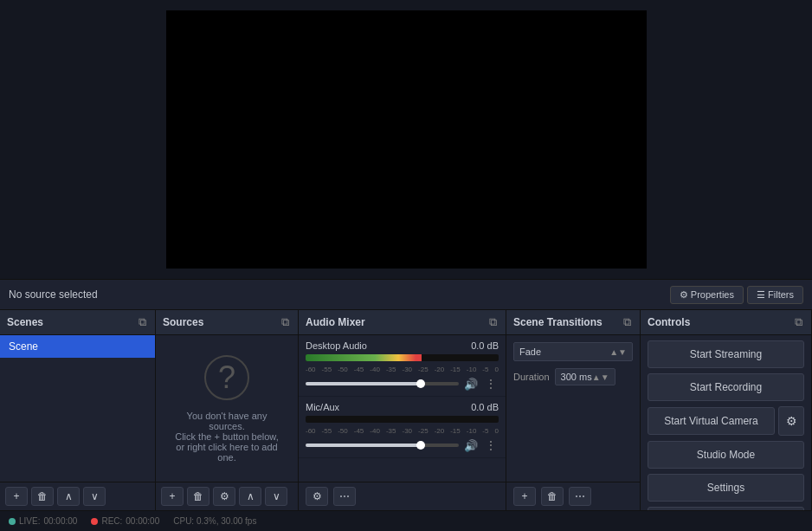  I want to click on desktop-audio-menu-btn: ⋮, so click(491, 384).